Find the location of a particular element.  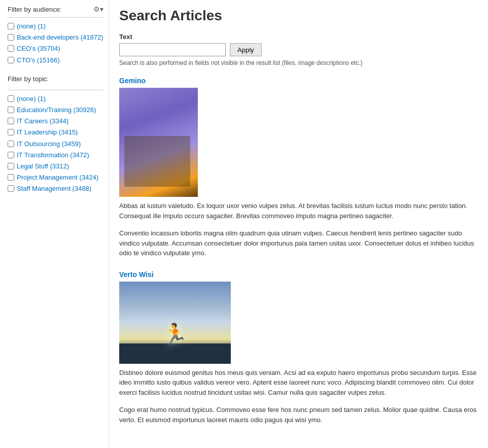

filter-audience-divider is located at coordinates (56, 17).